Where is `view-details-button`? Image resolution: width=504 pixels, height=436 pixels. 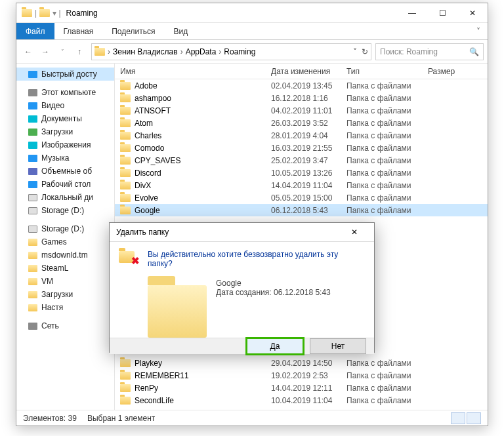
view-details-button is located at coordinates (458, 418).